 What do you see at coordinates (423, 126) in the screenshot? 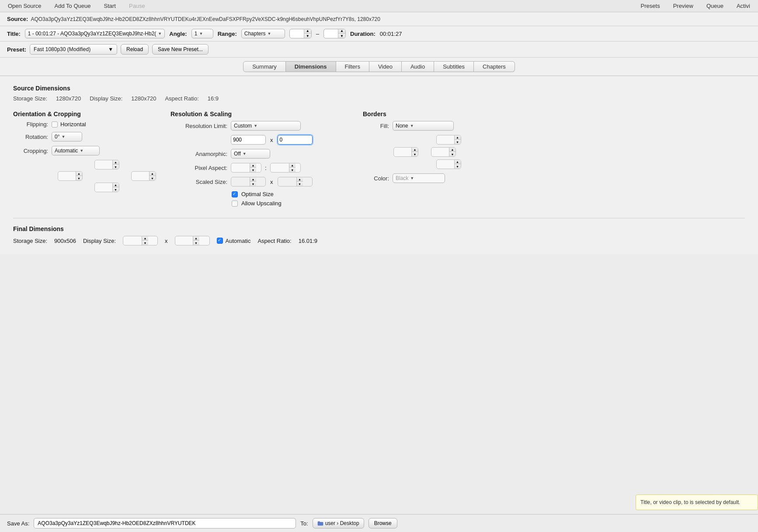
I see `fill-dropdown: None ▼` at bounding box center [423, 126].